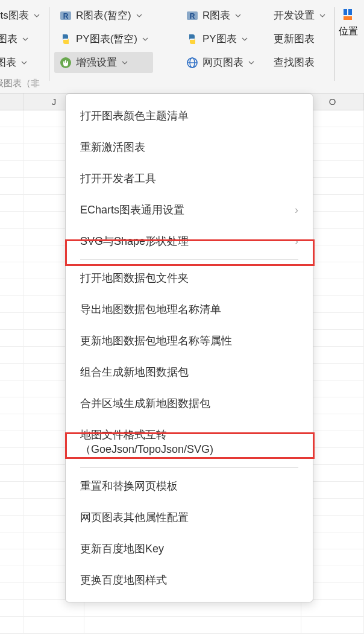 The height and width of the screenshot is (644, 364). I want to click on ribbon-btn-py: PY图表, so click(220, 39).